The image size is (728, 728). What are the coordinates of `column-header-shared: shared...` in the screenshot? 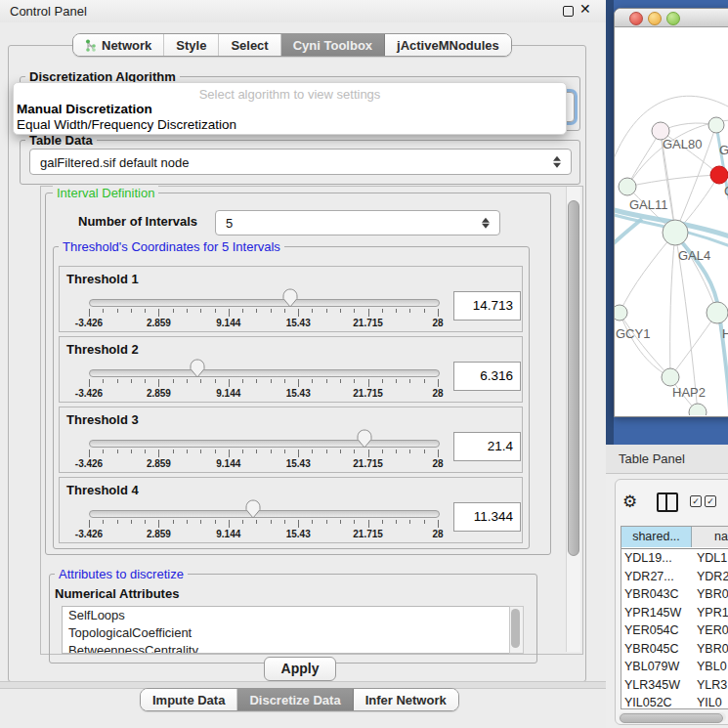 It's located at (657, 537).